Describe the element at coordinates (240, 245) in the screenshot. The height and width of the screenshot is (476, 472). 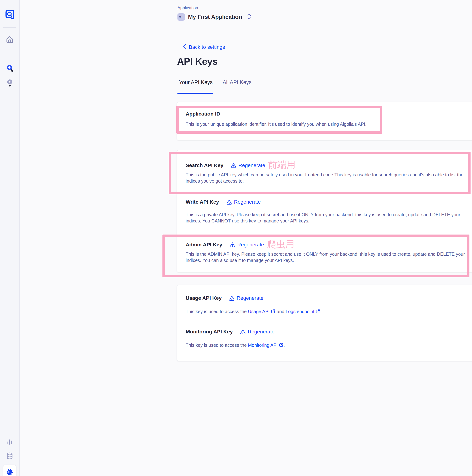
I see `admin-api-key-row: Admin API Key Regenerate 爬虫用` at that location.